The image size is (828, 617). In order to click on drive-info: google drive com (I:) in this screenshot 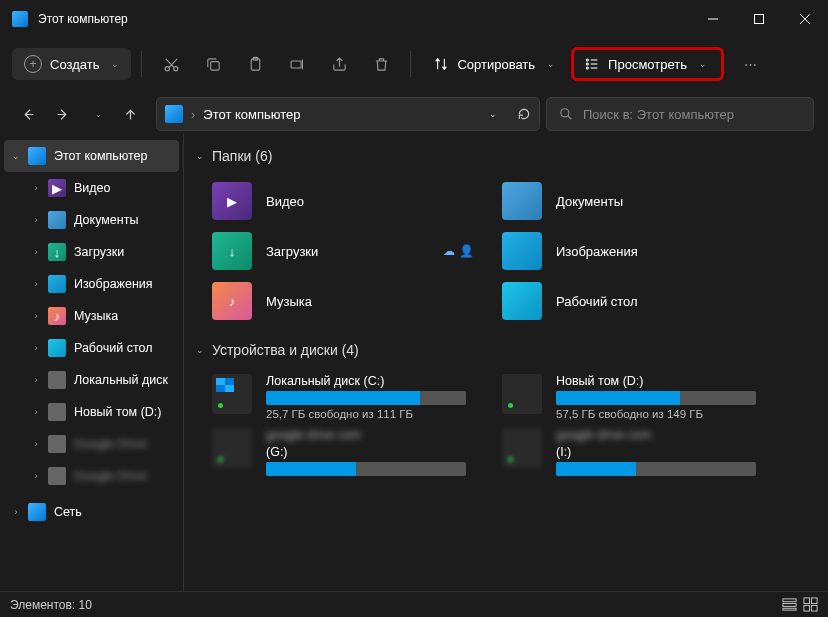, I will do `click(670, 452)`.